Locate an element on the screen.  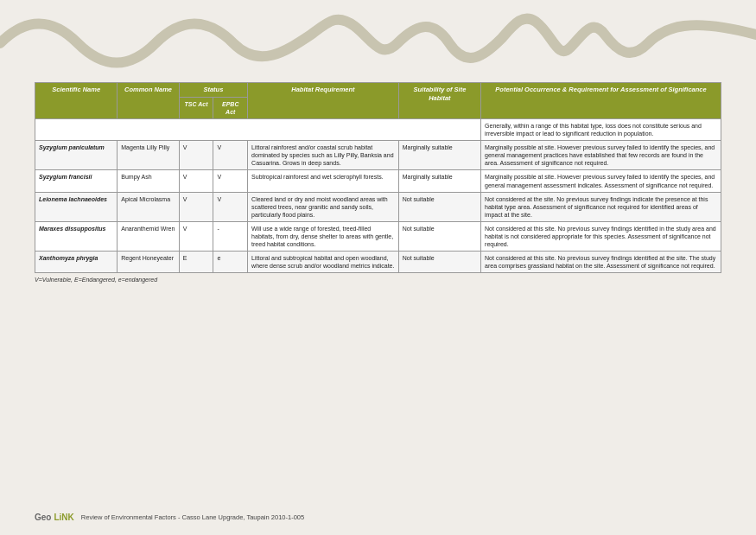
table-cell: Maraxes dissuppositus is located at coordinates (76, 236).